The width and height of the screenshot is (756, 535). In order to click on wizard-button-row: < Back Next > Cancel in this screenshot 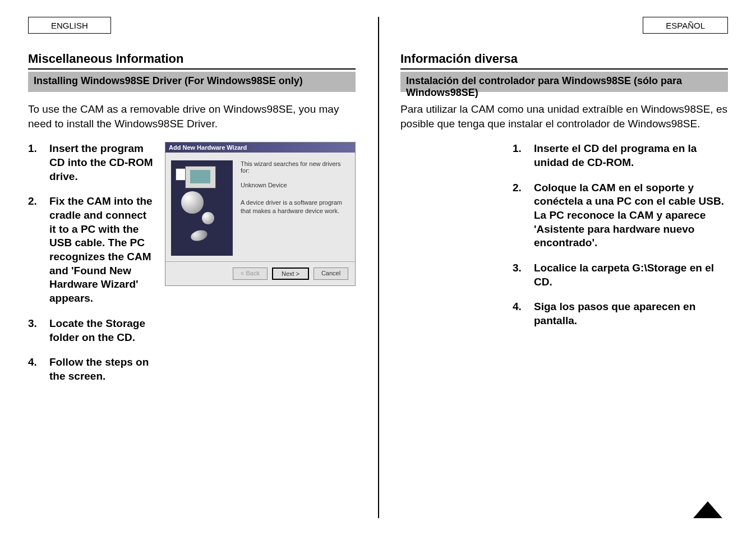, I will do `click(260, 274)`.